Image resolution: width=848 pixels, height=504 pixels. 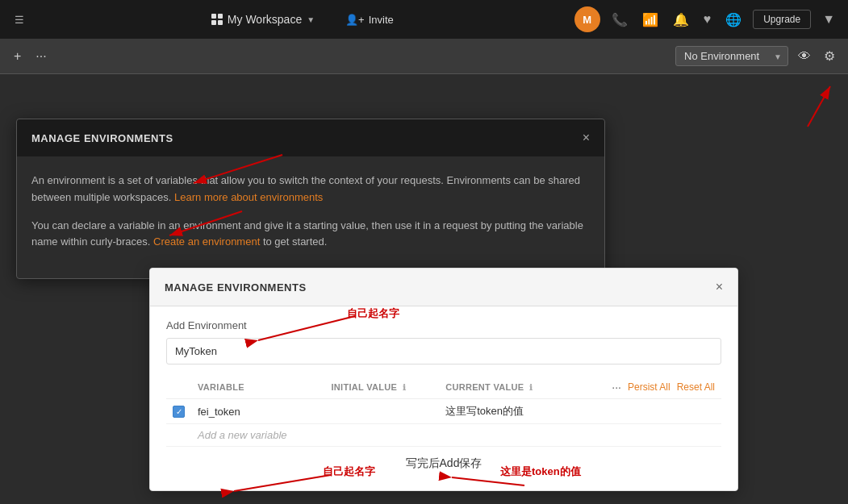 I want to click on vars-table-header-row: VARIABLE INITIAL VALUE ℹ CURRENT VALUE ℹ…, so click(x=444, y=387).